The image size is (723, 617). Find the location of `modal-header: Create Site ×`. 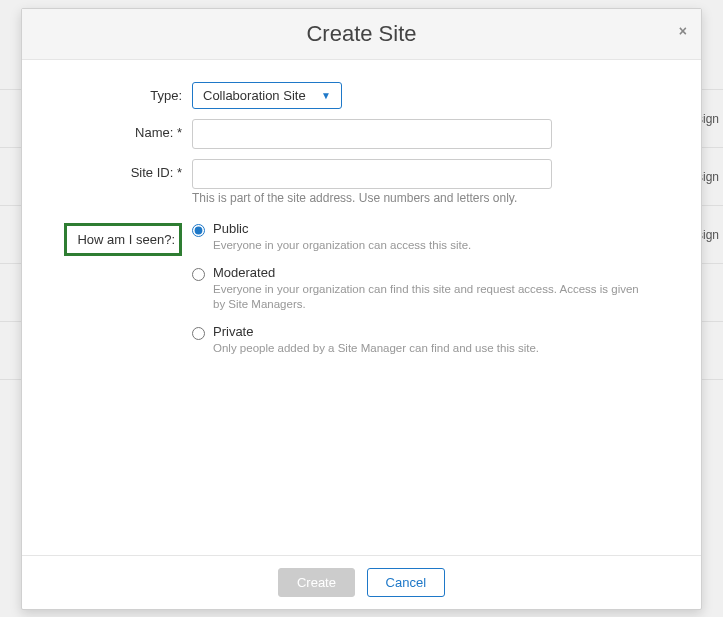

modal-header: Create Site × is located at coordinates (362, 34).